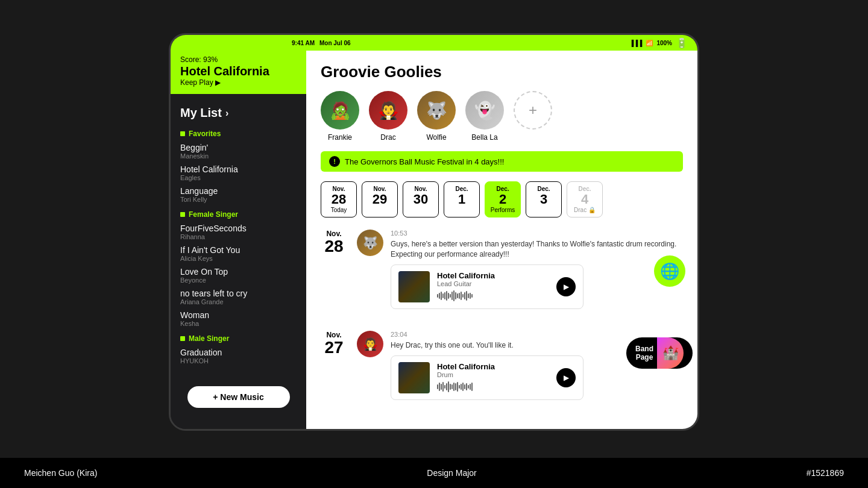  Describe the element at coordinates (239, 83) in the screenshot. I see `keep-play-button: Keep Play ▶` at that location.